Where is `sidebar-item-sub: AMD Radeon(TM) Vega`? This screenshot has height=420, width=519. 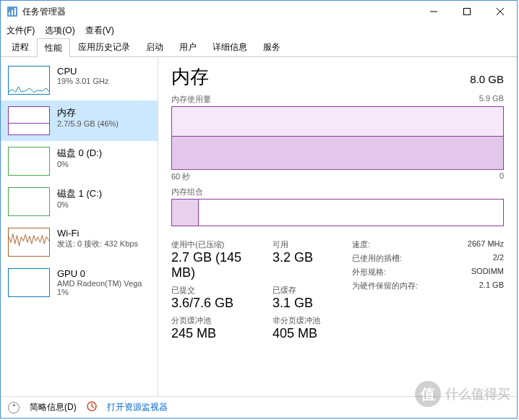 sidebar-item-sub: AMD Radeon(TM) Vega is located at coordinates (100, 283).